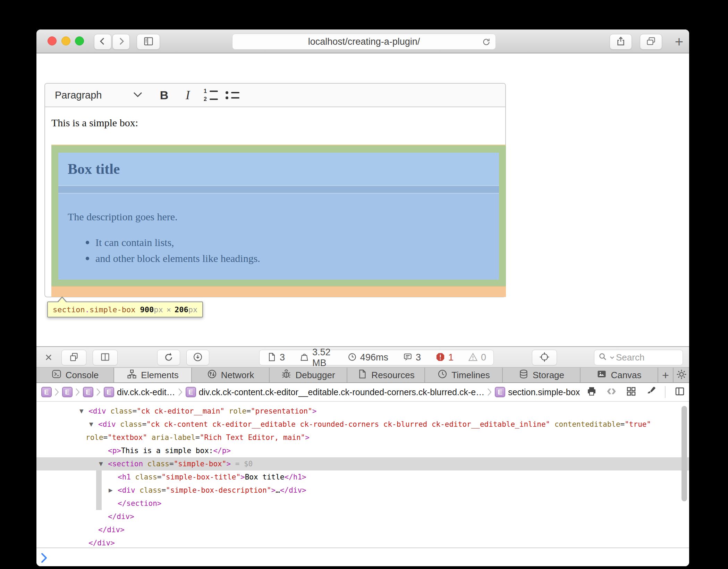 The height and width of the screenshot is (569, 728). Describe the element at coordinates (297, 258) in the screenshot. I see `list-item: and other block elements like headings.` at that location.